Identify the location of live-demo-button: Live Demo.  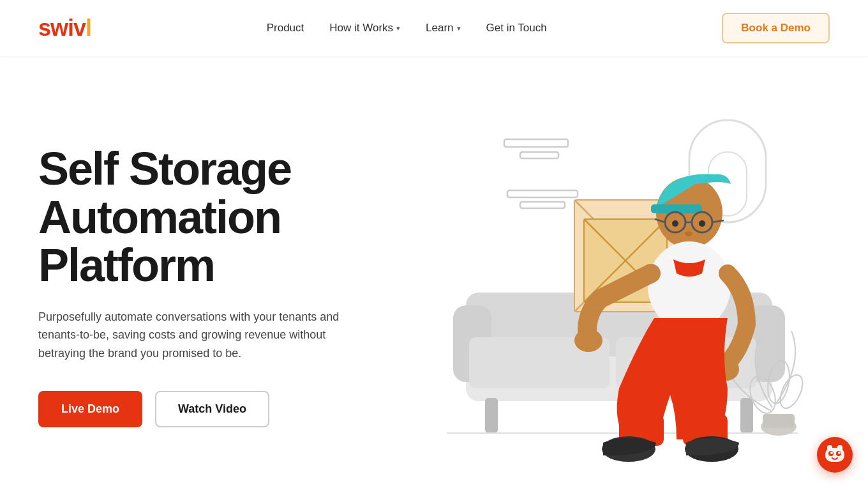
(91, 409).